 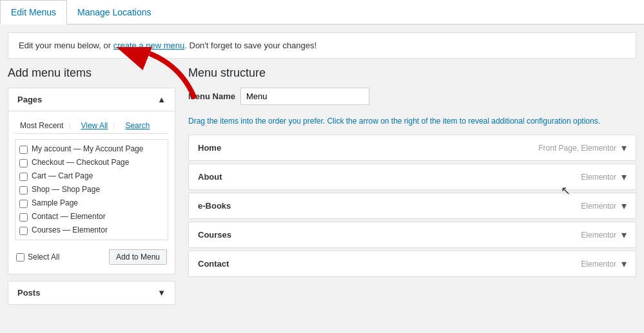 I want to click on tab-manage-locations: Manage Locations, so click(x=114, y=12).